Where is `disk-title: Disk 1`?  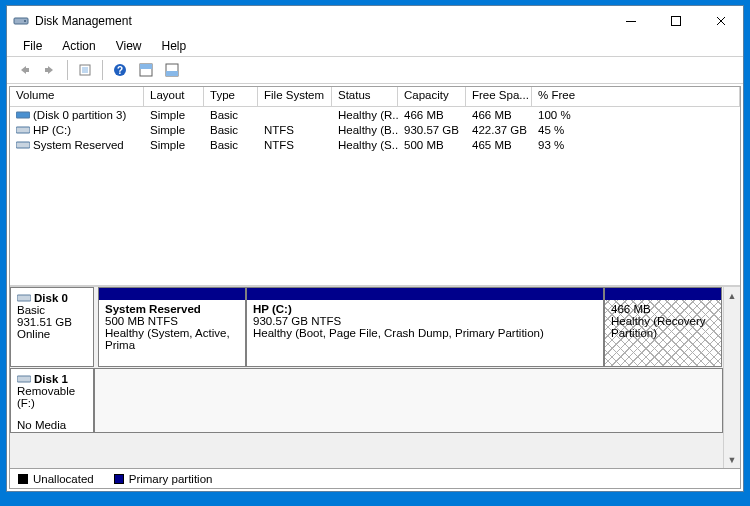
disk-title: Disk 1 is located at coordinates (51, 379).